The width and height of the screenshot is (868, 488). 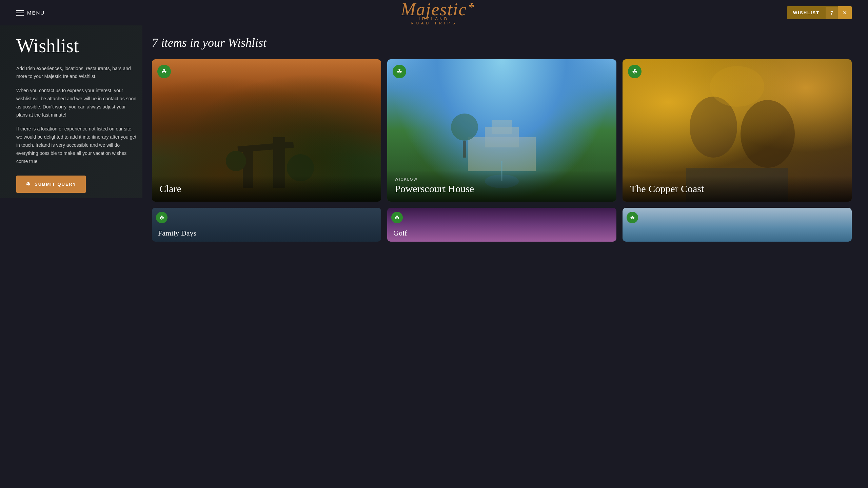 What do you see at coordinates (77, 114) in the screenshot?
I see `sidebar-content: Wishlist Add Irish experiences, location…` at bounding box center [77, 114].